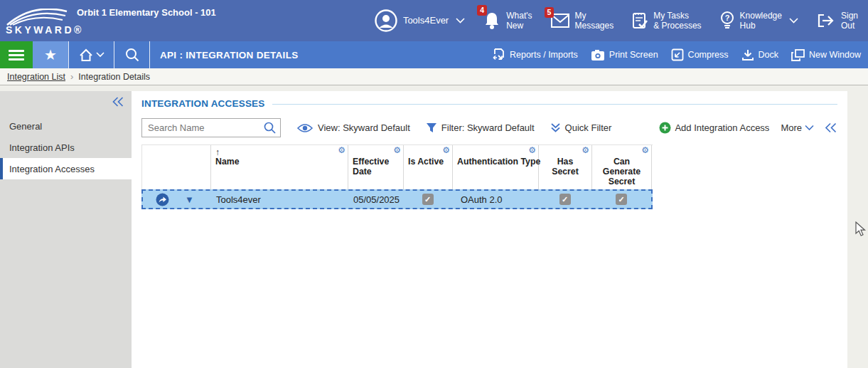 The width and height of the screenshot is (868, 368). I want to click on my-tasks-button: My Tasks & Processes, so click(667, 21).